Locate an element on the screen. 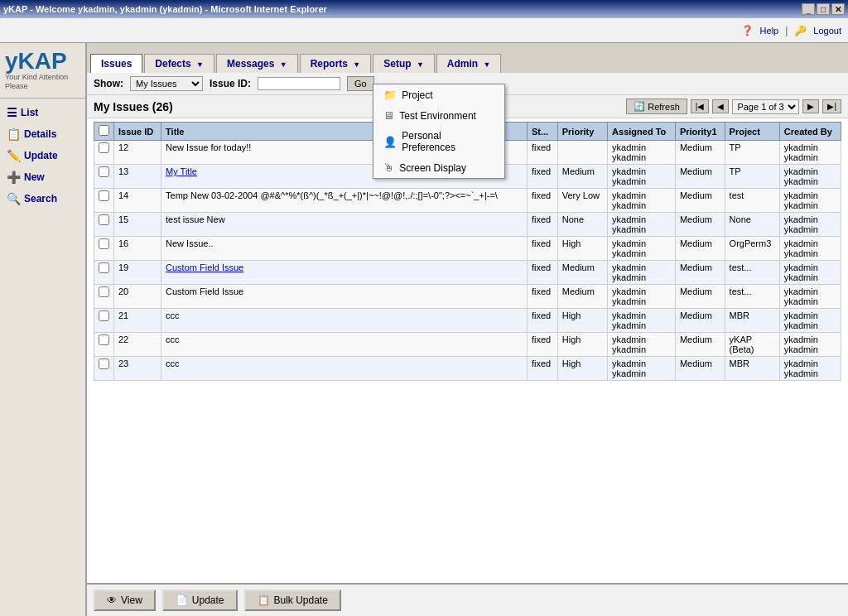 Image resolution: width=848 pixels, height=616 pixels. cell-issue-id: 22 is located at coordinates (137, 344).